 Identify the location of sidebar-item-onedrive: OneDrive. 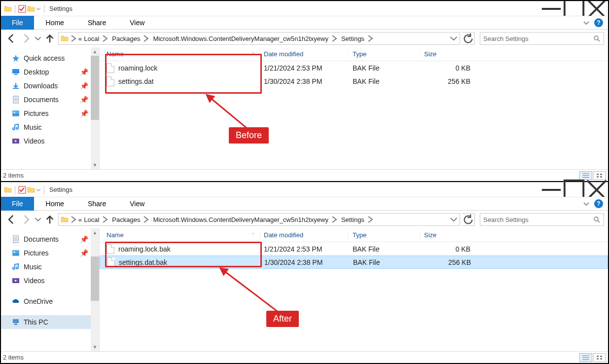
(50, 301).